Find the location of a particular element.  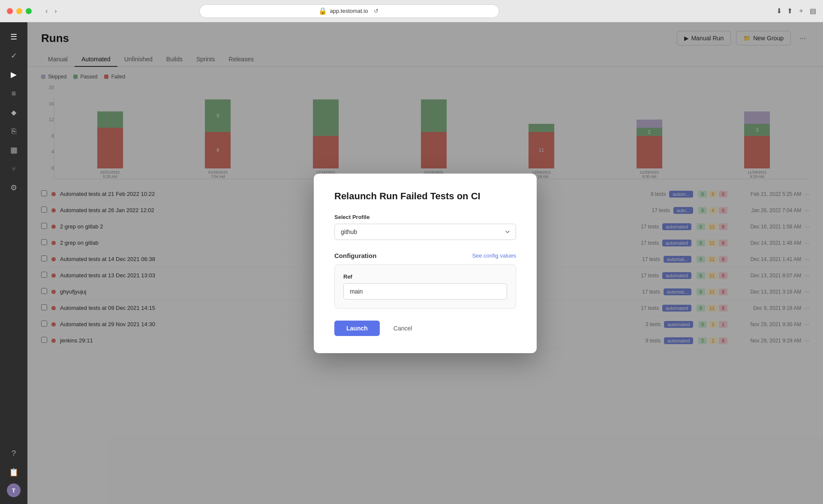

browser-actions: ⬇ ⬆ ＋ ▤ is located at coordinates (796, 11).